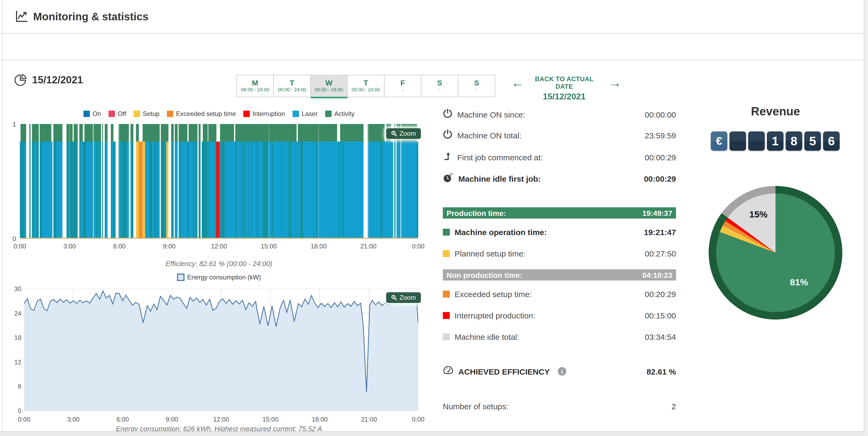  What do you see at coordinates (206, 114) in the screenshot?
I see `legend-label: Exceeded setup time` at bounding box center [206, 114].